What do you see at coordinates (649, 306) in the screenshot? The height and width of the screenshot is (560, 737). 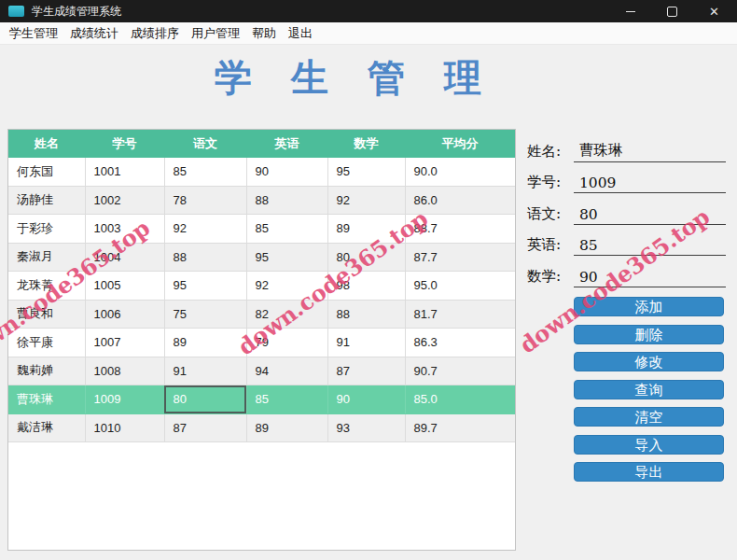 I see `add-button: 添加` at bounding box center [649, 306].